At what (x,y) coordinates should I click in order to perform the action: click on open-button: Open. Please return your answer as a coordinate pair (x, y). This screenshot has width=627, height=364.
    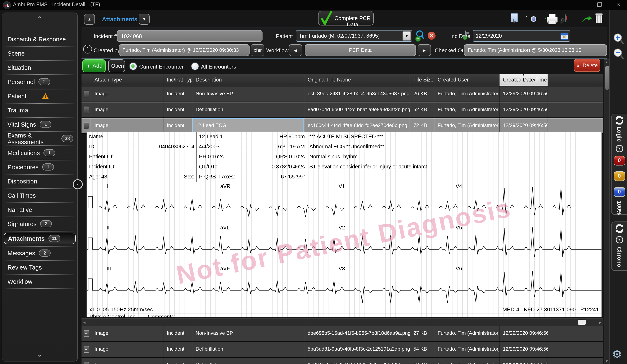
    Looking at the image, I should click on (116, 66).